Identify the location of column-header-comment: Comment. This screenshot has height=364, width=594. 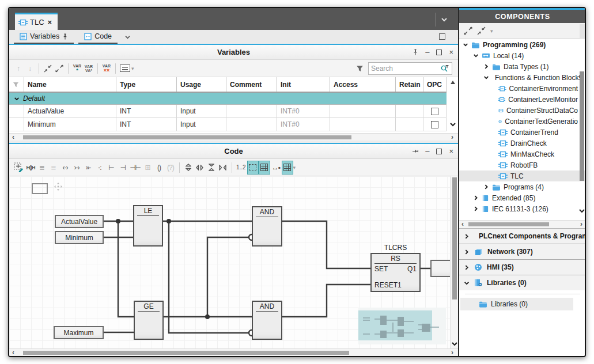
(252, 84).